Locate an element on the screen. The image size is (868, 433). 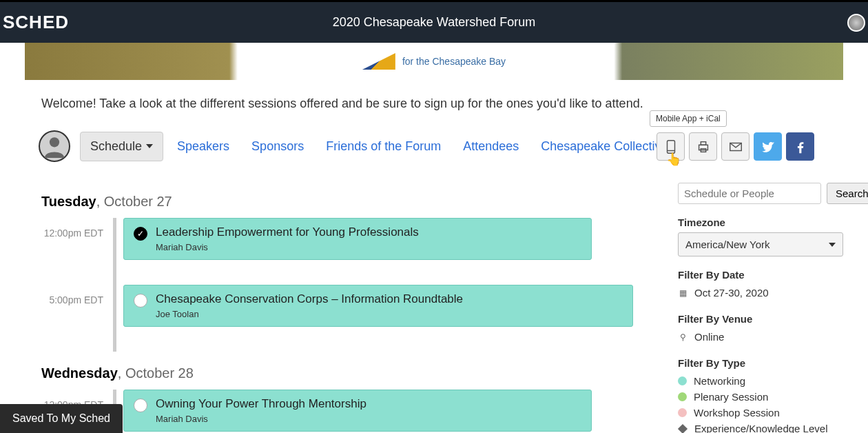
slot-time: 5:00pm EDT is located at coordinates (72, 295).